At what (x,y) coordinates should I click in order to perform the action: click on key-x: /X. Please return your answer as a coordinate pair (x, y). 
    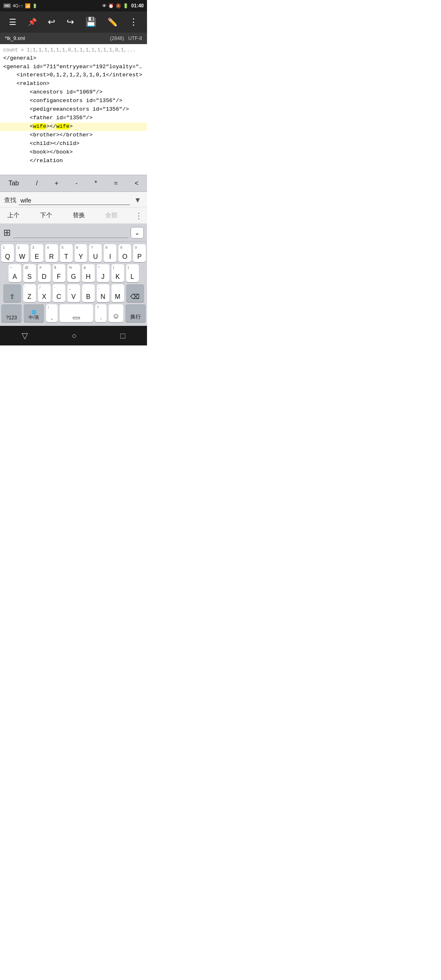
    Looking at the image, I should click on (44, 293).